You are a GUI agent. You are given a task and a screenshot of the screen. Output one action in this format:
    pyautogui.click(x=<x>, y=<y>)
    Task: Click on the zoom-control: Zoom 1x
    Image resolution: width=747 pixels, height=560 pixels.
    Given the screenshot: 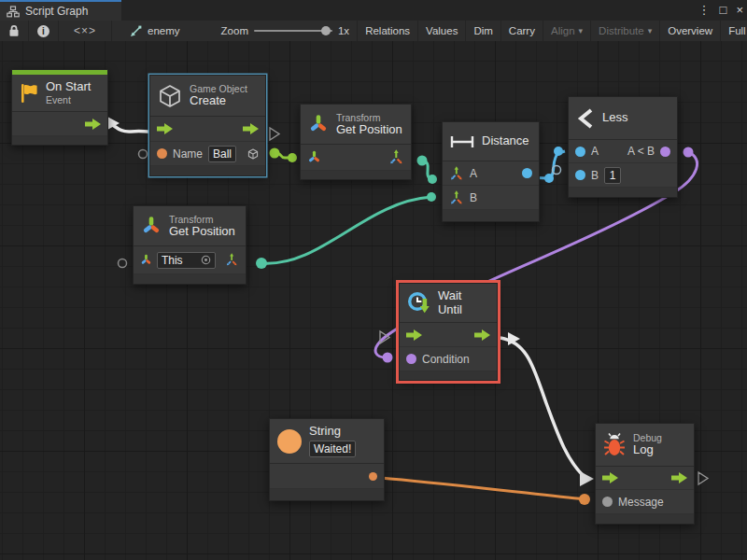 What is the action you would take?
    pyautogui.click(x=273, y=31)
    